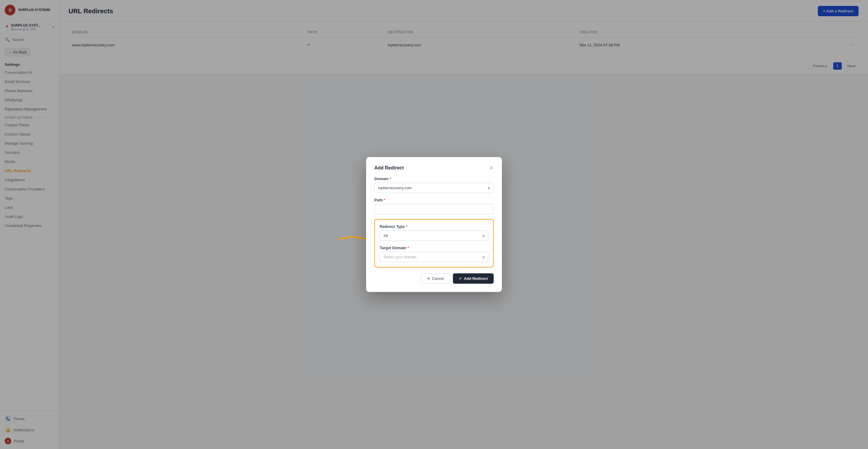 The image size is (868, 449). Describe the element at coordinates (434, 279) in the screenshot. I see `modal-footer: ✕ Cancel ✓ Add Redirect` at that location.